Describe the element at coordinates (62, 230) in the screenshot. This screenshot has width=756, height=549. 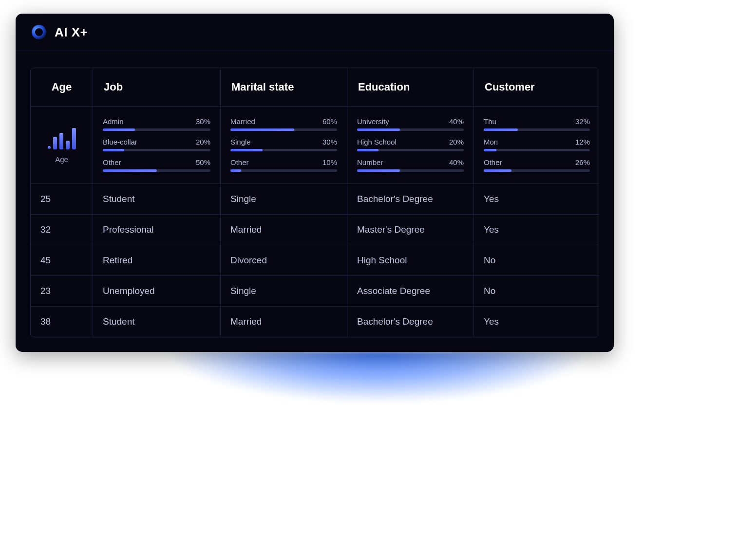
I see `cell-age: 32` at that location.